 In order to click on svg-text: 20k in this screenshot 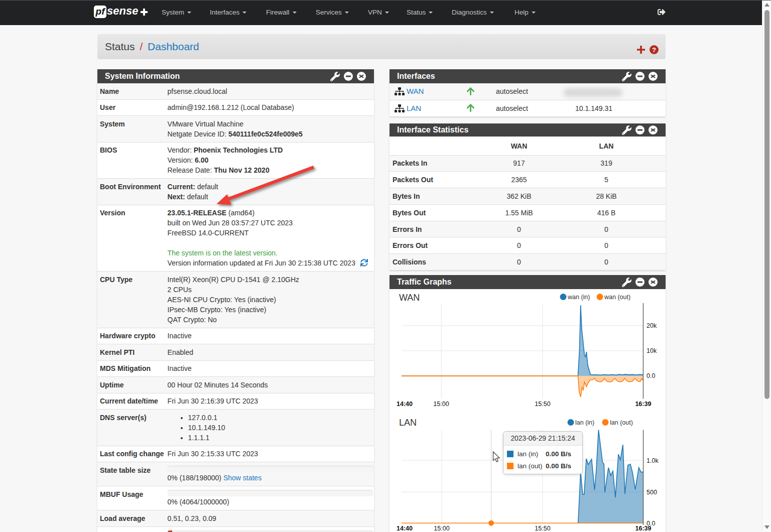, I will do `click(652, 326)`.